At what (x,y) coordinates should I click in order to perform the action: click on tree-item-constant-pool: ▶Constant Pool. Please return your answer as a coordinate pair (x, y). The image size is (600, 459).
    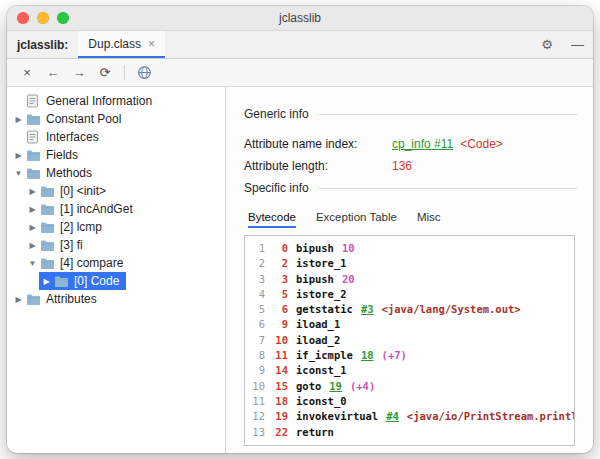
    Looking at the image, I should click on (116, 119).